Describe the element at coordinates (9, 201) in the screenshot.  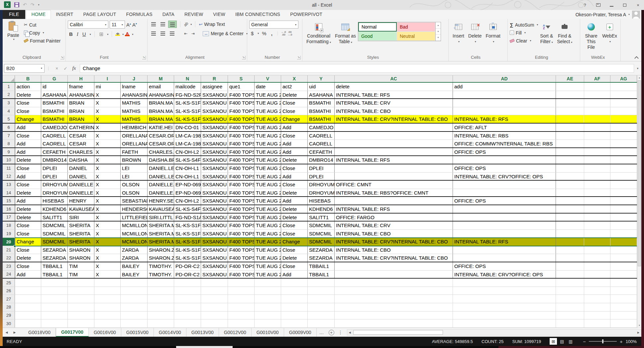
I see `row-header-15: 15` at that location.